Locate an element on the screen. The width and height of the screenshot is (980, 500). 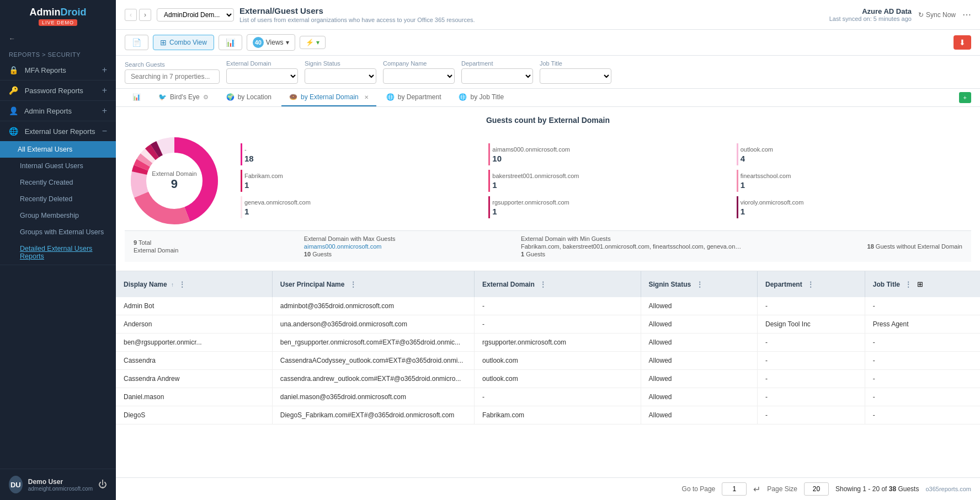
table-row: ben@rgsupporter.onmicr... ben_rgsupporte… is located at coordinates (548, 343).